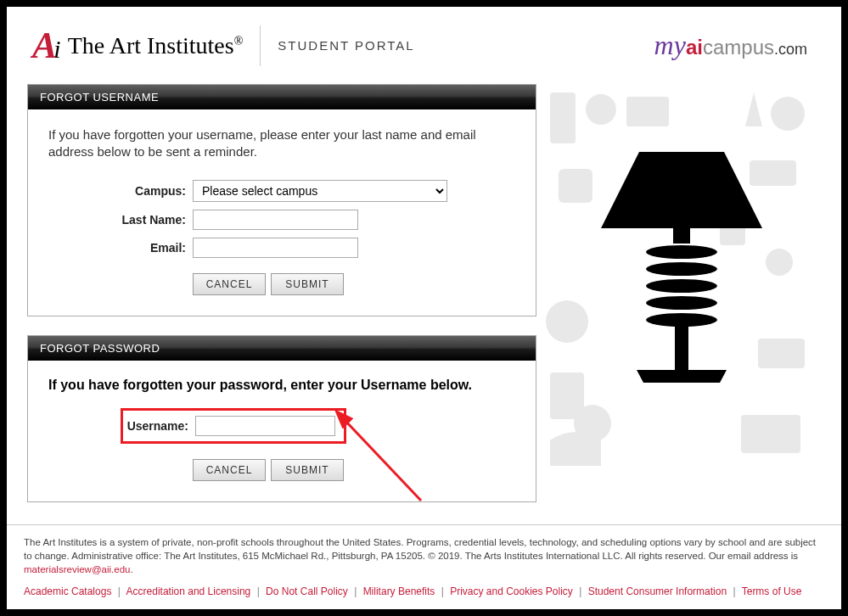 This screenshot has height=616, width=848. I want to click on logo-art-institutes: A i The Art Institutes®, so click(138, 46).